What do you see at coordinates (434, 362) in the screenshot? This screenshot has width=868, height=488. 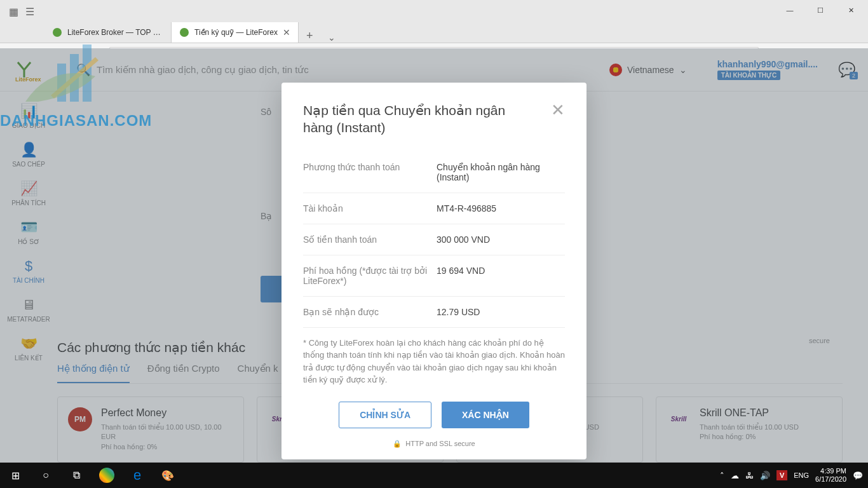 I see `modal-note: * Công ty LiteForex hoàn lại cho khách h…` at bounding box center [434, 362].